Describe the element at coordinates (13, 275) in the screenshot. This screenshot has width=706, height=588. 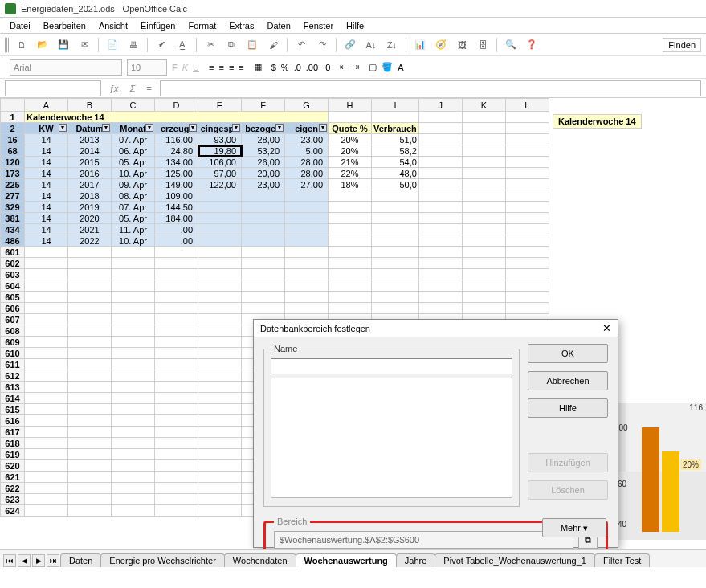
I see `row-header: 603` at that location.